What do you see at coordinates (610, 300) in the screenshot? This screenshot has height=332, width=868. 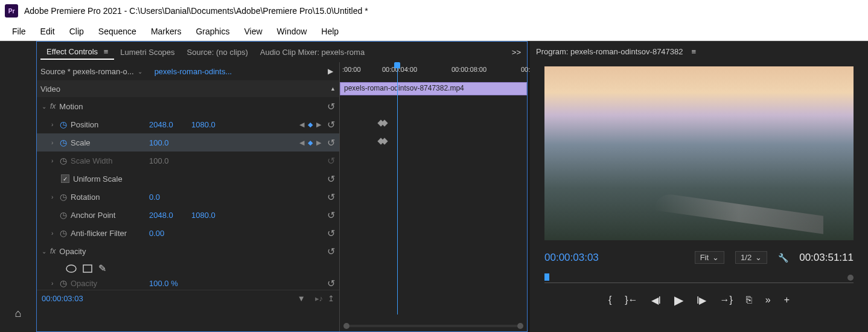 I see `mark-in-icon: {` at bounding box center [610, 300].